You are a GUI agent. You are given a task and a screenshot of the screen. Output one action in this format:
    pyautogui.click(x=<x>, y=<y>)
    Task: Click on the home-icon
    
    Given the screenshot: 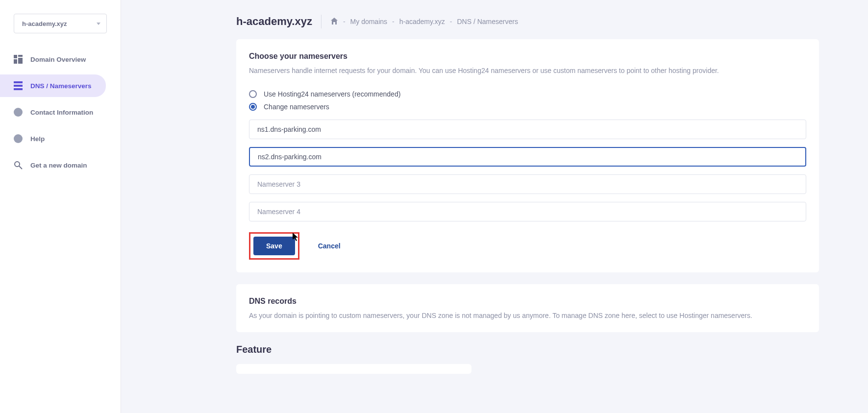 What is the action you would take?
    pyautogui.click(x=334, y=22)
    